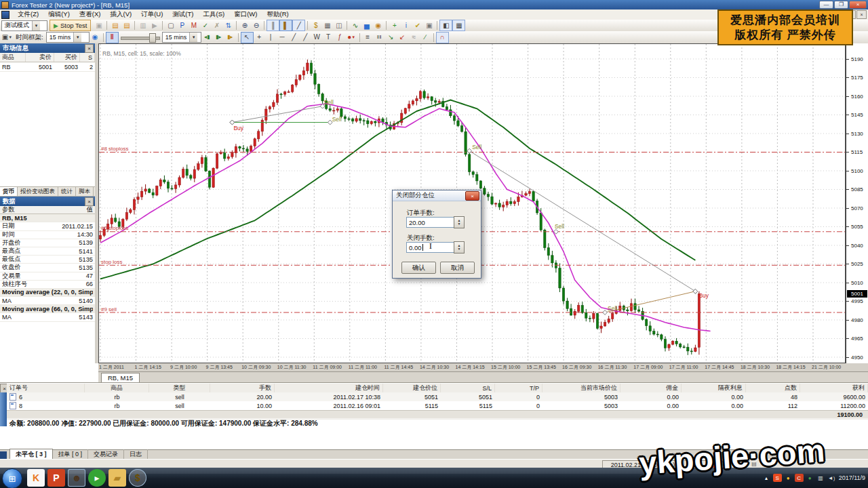 The width and height of the screenshot is (868, 488). Describe the element at coordinates (256, 26) in the screenshot. I see `zoom-out-icon: ⊖` at that location.